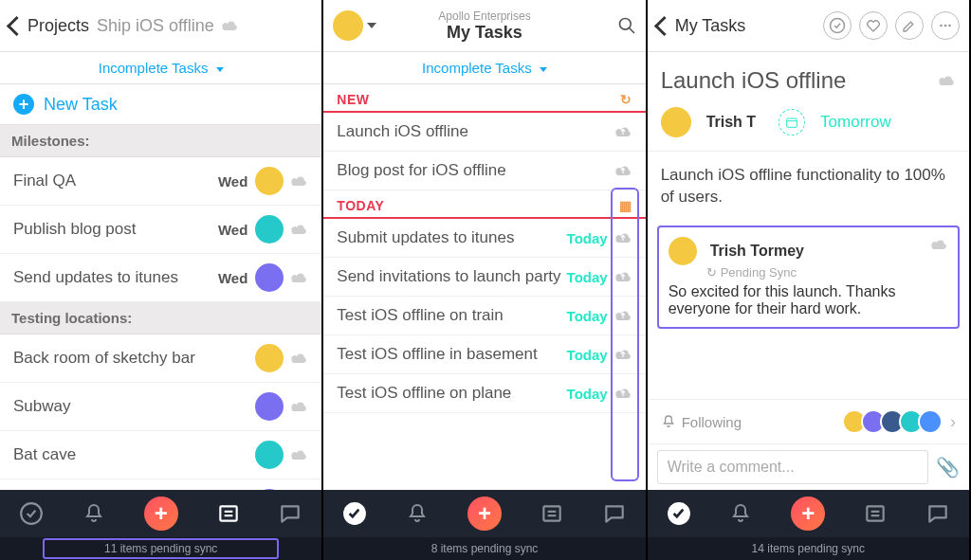 The width and height of the screenshot is (971, 560). Describe the element at coordinates (948, 467) in the screenshot. I see `attachment-icon: 📎` at that location.